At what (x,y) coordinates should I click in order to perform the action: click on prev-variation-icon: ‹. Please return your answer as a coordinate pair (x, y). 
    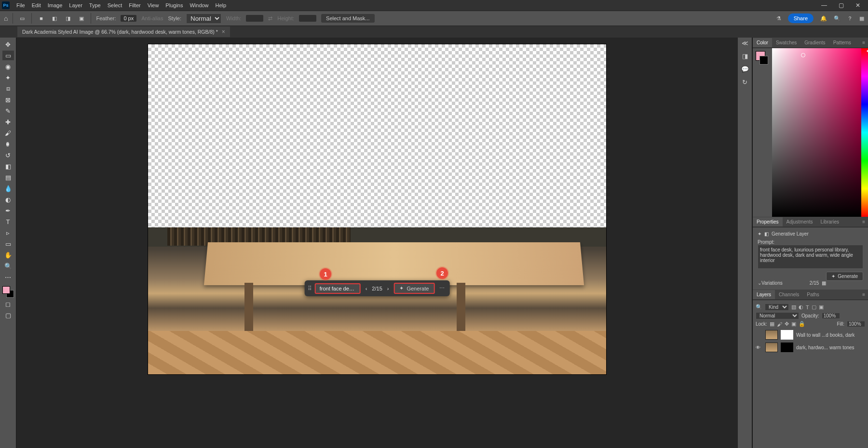
    Looking at the image, I should click on (366, 289).